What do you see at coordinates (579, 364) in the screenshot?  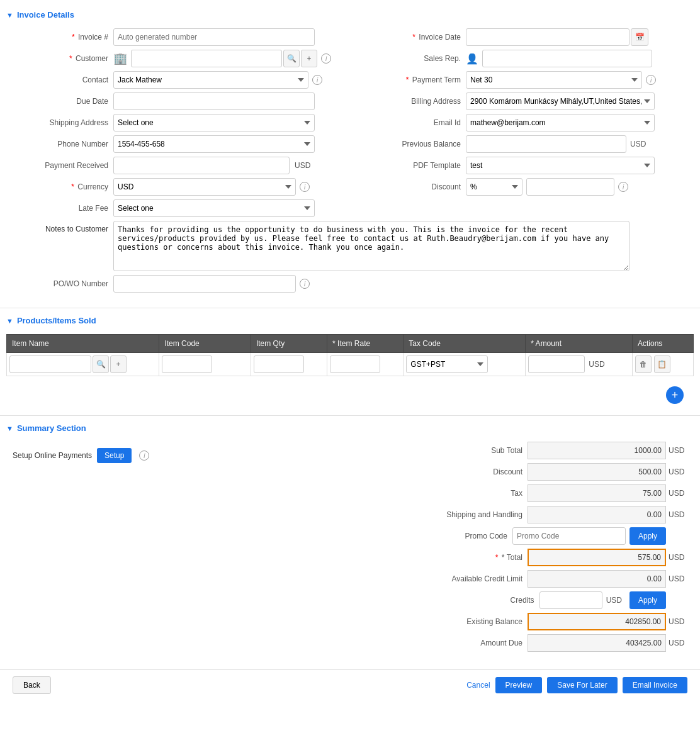 I see `amount-wrapper: 1000.00 USD` at bounding box center [579, 364].